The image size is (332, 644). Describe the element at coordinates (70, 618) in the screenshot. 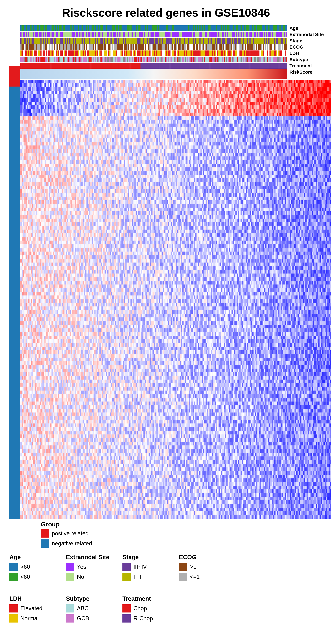

I see `subtype-gcb-color` at that location.